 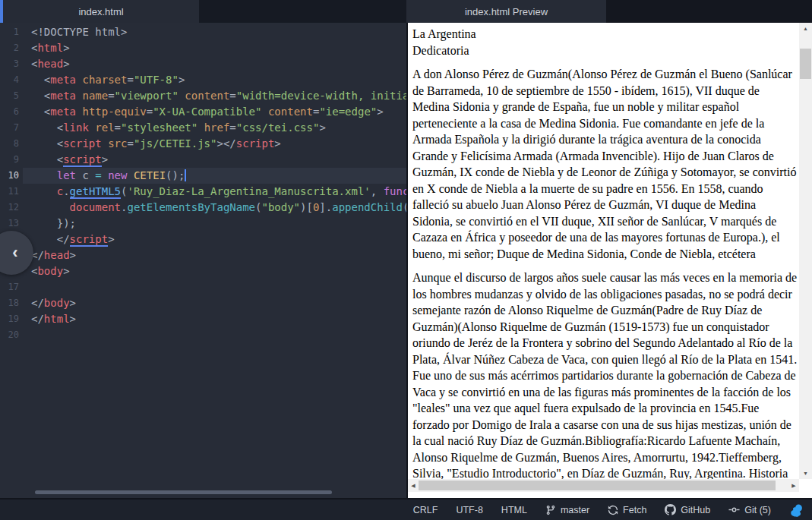 What do you see at coordinates (204, 176) in the screenshot?
I see `code-line: 10 let c = new CETEI();` at bounding box center [204, 176].